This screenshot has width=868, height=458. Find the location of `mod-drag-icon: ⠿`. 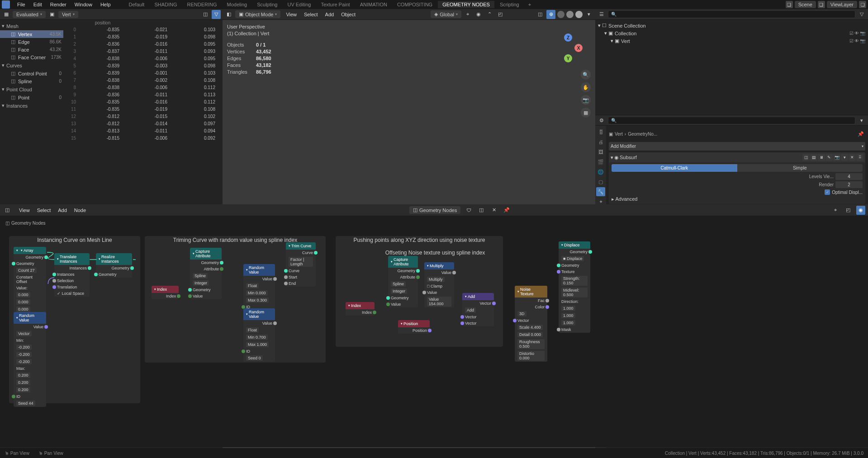

mod-drag-icon: ⠿ is located at coordinates (860, 157).